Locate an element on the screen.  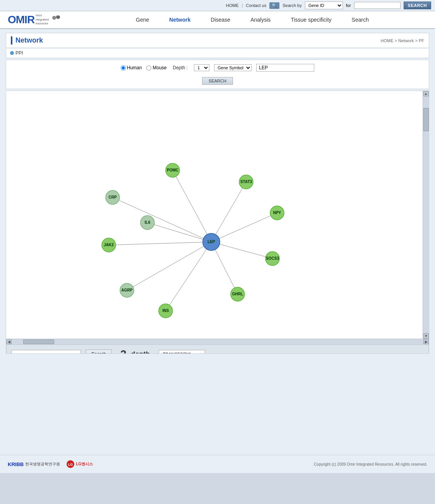
search-by-label: Search by is located at coordinates (292, 5).